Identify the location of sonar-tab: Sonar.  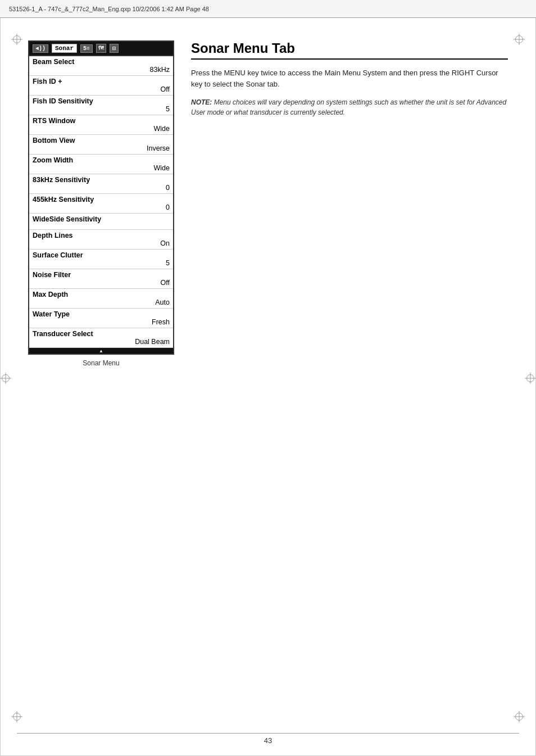
(64, 48).